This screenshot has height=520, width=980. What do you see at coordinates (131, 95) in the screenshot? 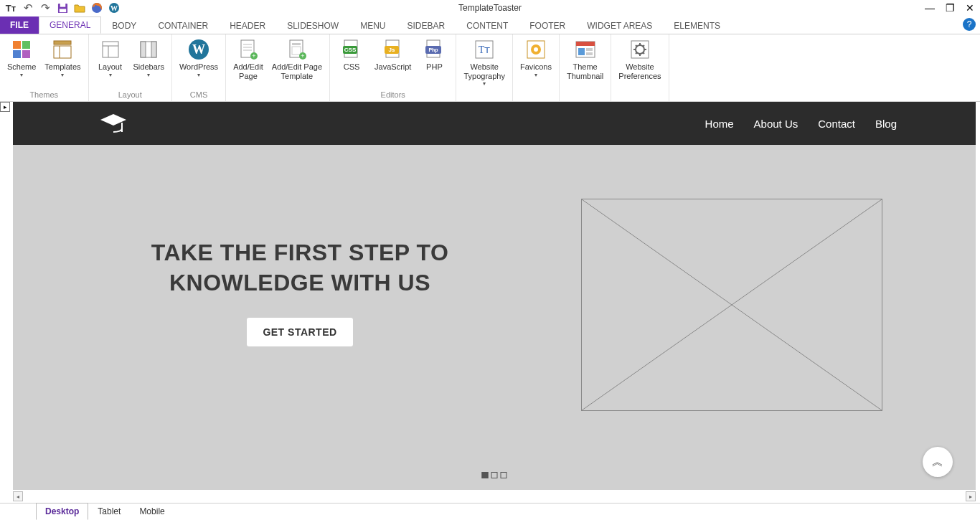
I see `group-label: Layout` at bounding box center [131, 95].